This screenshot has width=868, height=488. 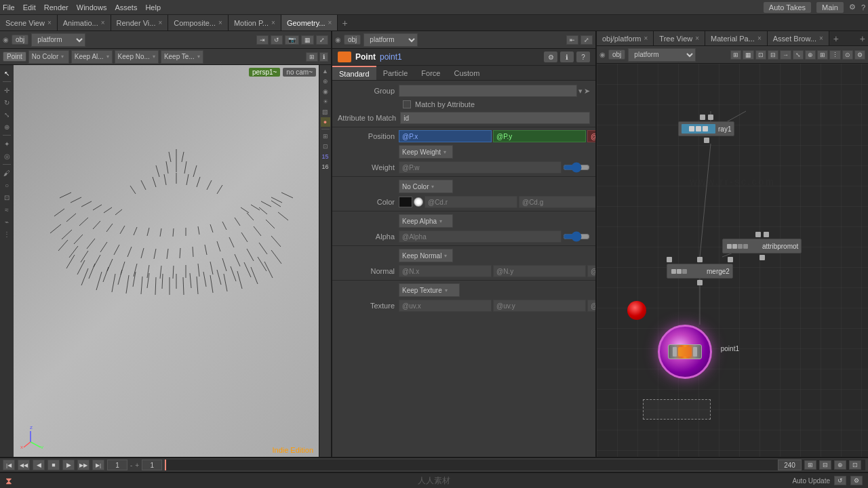 What do you see at coordinates (7, 173) in the screenshot?
I see `paint-tool: 🖌` at bounding box center [7, 173].